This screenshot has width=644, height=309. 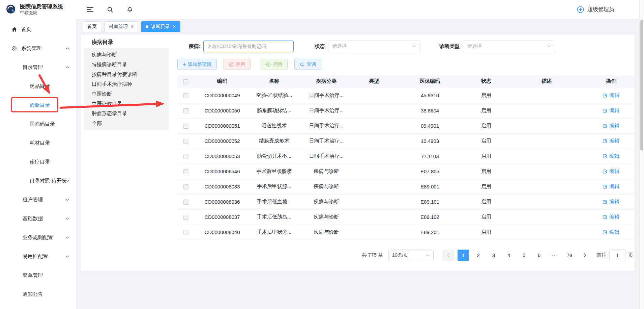 What do you see at coordinates (110, 9) in the screenshot?
I see `search-icon` at bounding box center [110, 9].